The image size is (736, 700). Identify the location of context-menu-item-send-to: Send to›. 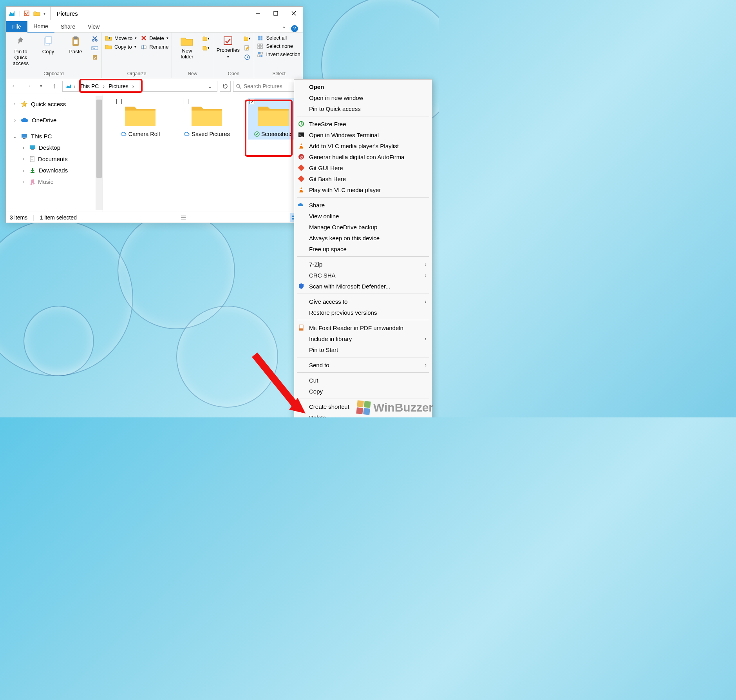
(363, 365).